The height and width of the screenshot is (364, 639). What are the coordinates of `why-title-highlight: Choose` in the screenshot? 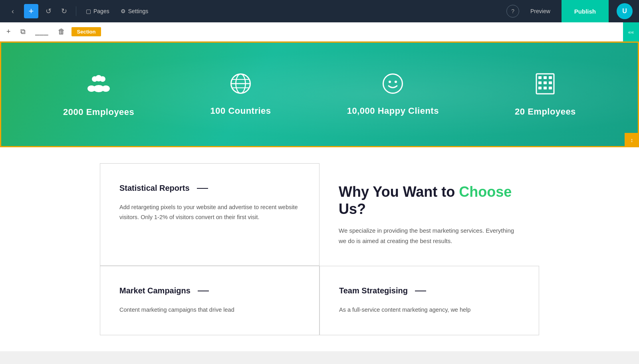 It's located at (485, 192).